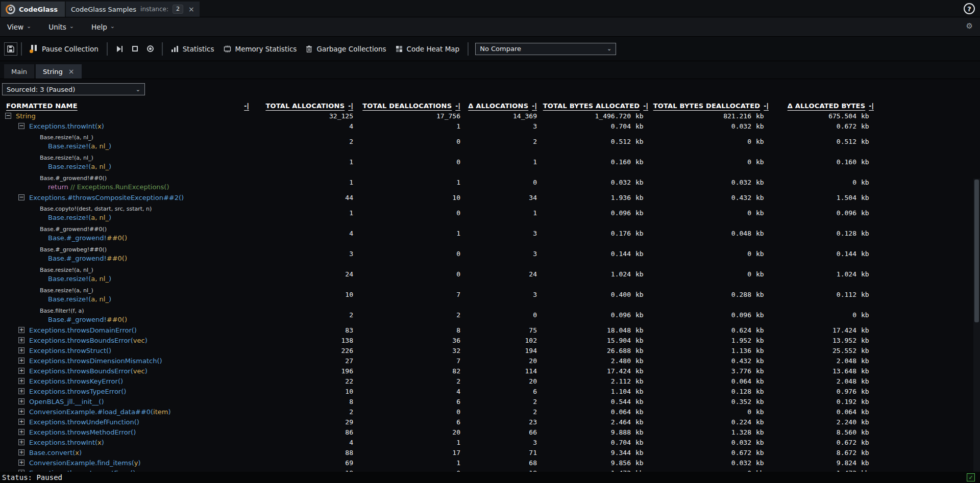 The image size is (980, 483). What do you see at coordinates (486, 126) in the screenshot?
I see `table-row: −Exceptions.throwInt(x)4130.704kb0.032kb…` at bounding box center [486, 126].